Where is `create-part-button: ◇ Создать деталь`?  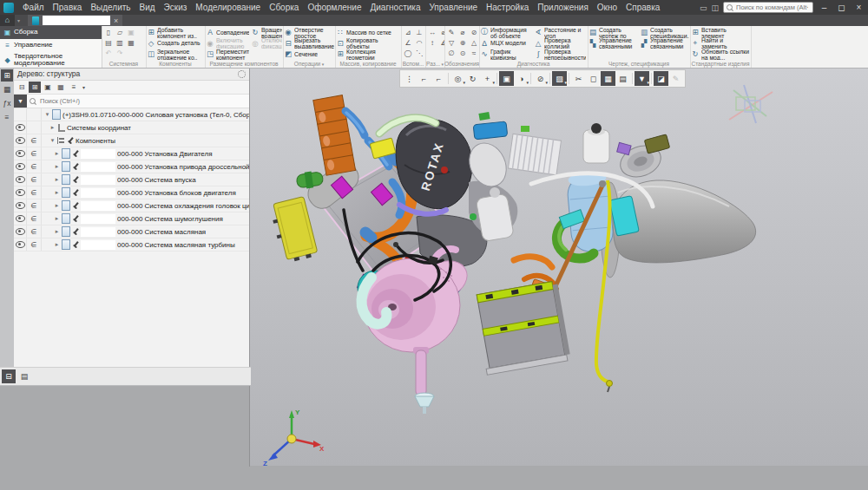
create-part-button: ◇ Создать деталь is located at coordinates (175, 43).